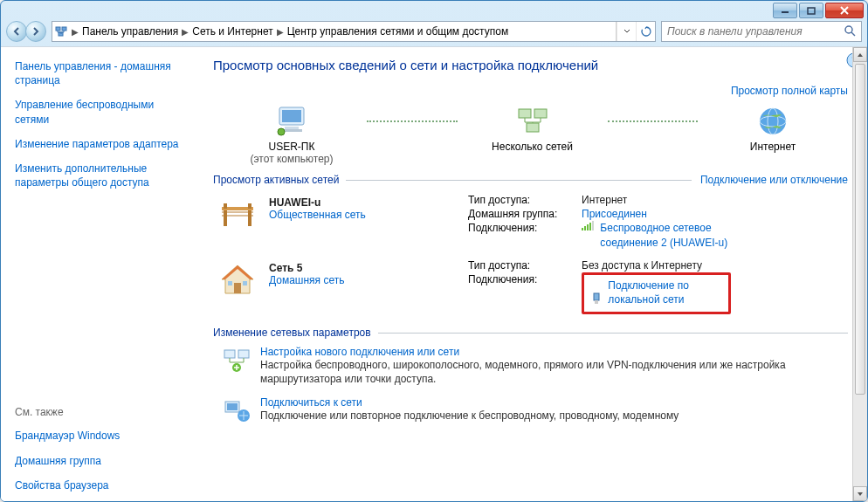  I want to click on back-button, so click(17, 31).